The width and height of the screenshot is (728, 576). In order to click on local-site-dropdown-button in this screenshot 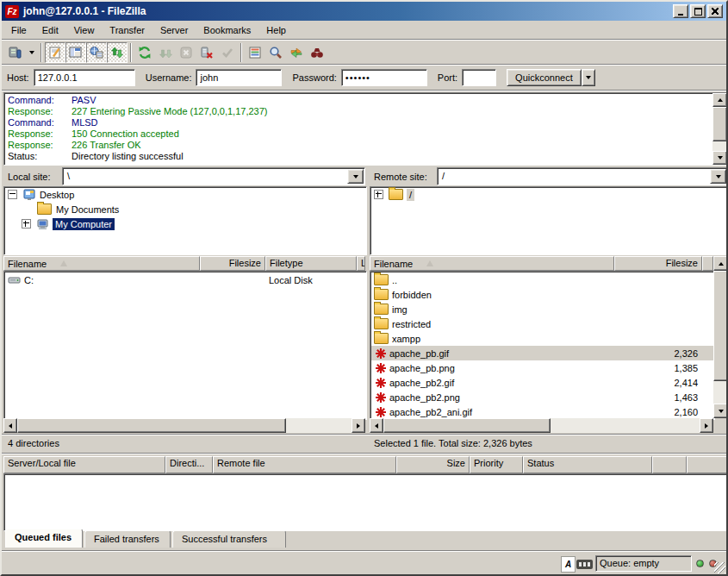, I will do `click(355, 176)`.